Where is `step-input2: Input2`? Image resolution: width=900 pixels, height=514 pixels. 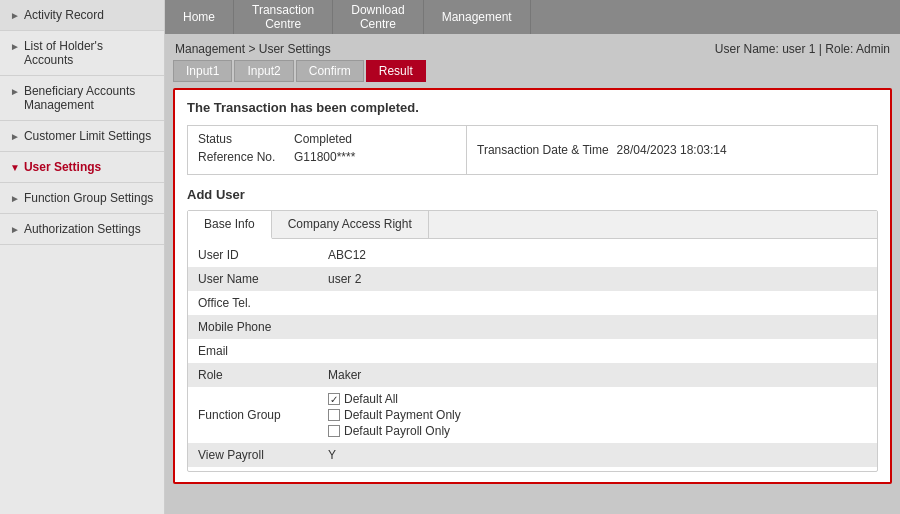
step-input2: Input2 is located at coordinates (264, 71).